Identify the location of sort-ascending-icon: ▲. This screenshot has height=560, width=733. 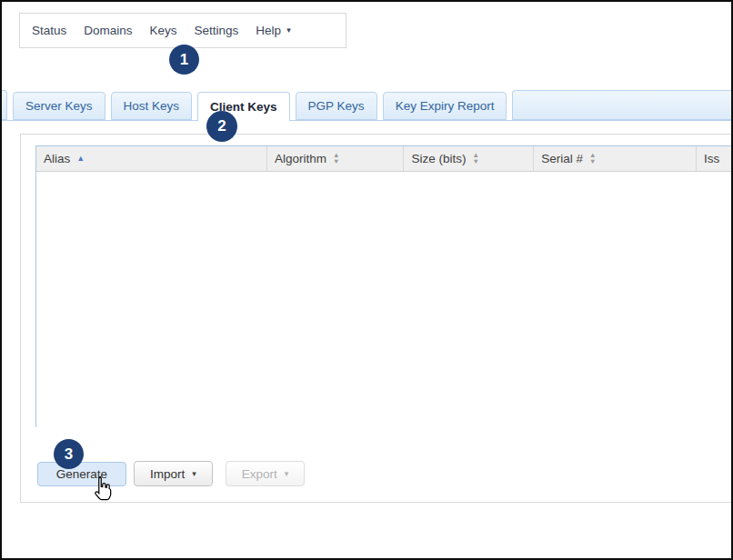
(80, 158).